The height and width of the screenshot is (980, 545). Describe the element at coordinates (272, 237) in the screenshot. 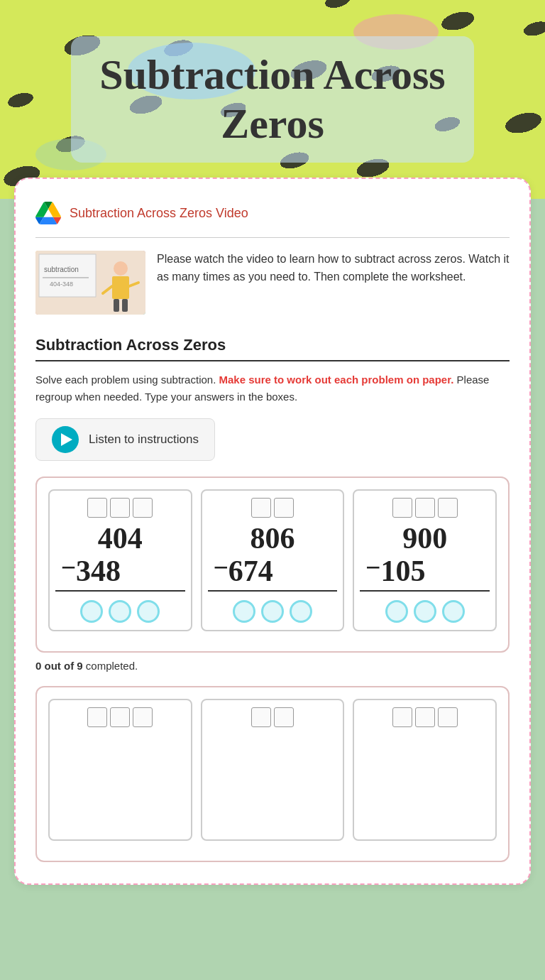

I see `video-divider` at that location.